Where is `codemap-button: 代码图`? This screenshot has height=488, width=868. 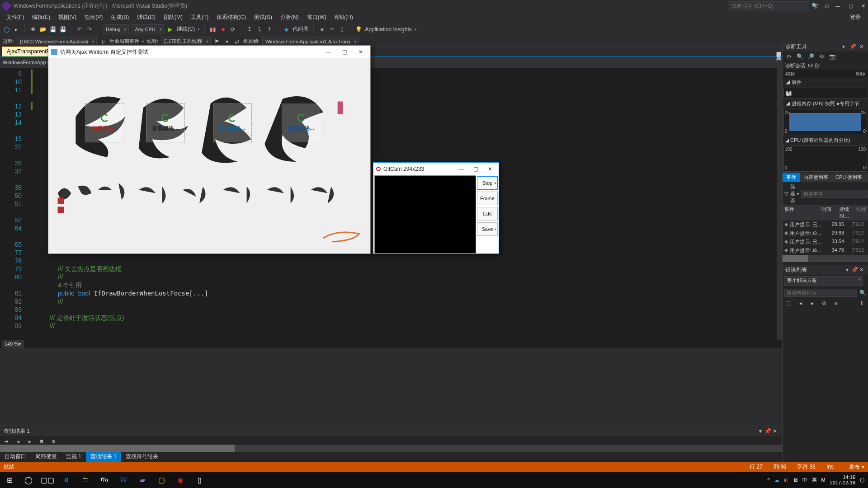 codemap-button: 代码图 is located at coordinates (301, 29).